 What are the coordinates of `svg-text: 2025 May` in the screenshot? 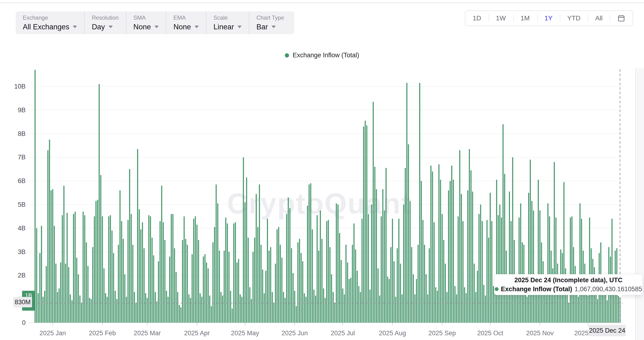 It's located at (245, 333).